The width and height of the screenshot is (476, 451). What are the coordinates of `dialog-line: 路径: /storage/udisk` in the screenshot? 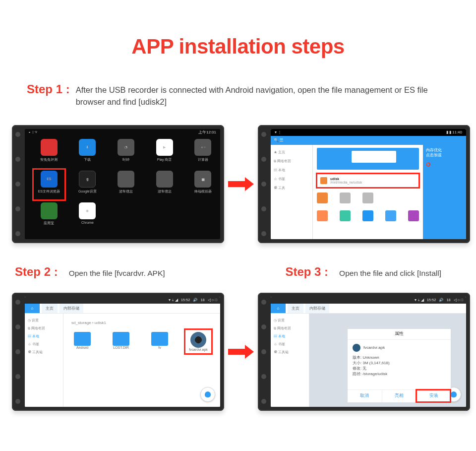 It's located at (399, 374).